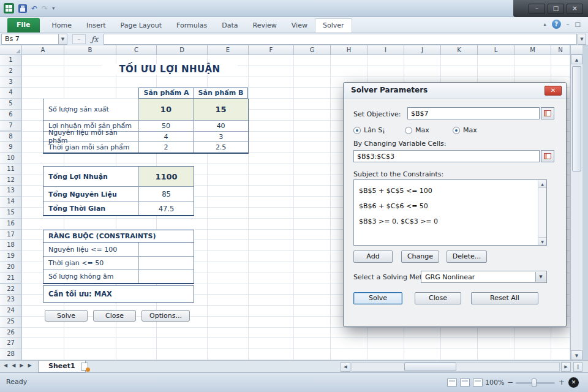 The image size is (588, 392). I want to click on close-indicator-icon: ✕, so click(573, 382).